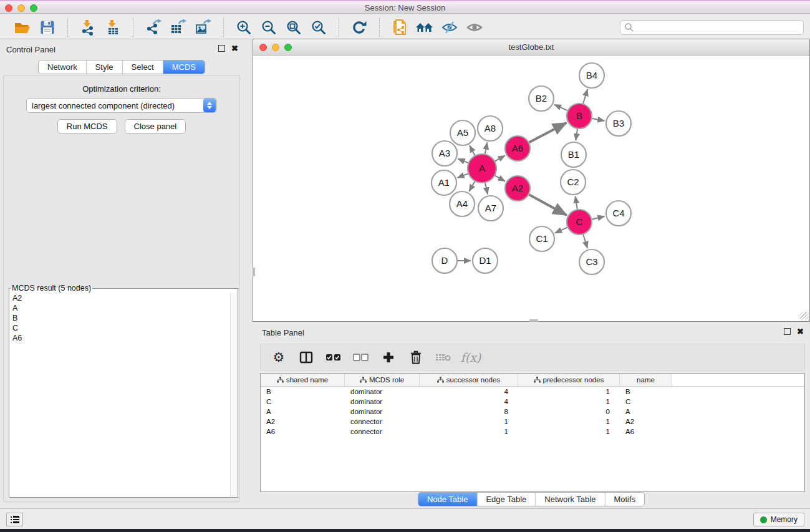 The height and width of the screenshot is (532, 810). I want to click on destroy-table-button, so click(443, 357).